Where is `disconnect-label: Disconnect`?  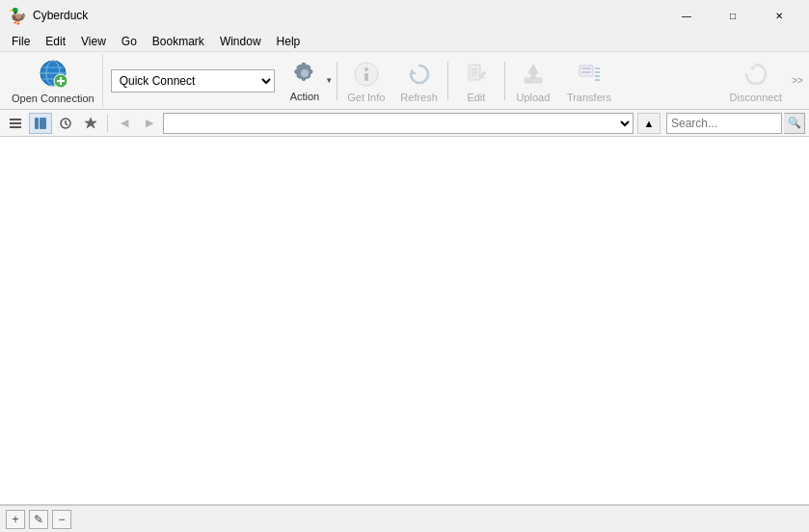 disconnect-label: Disconnect is located at coordinates (756, 97).